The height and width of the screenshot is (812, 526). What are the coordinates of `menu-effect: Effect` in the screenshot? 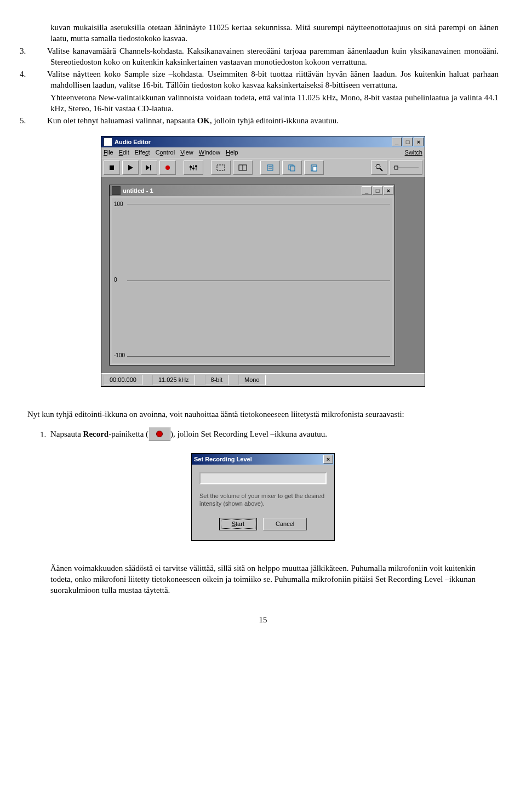 It's located at (142, 152).